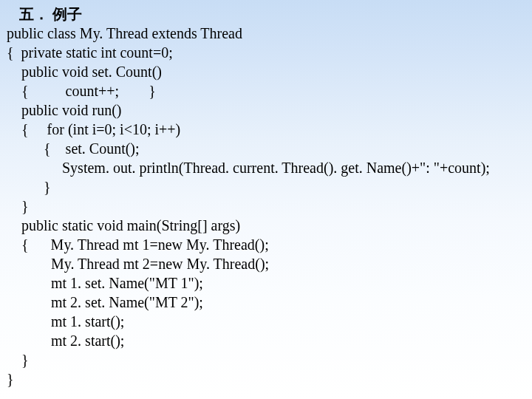 The height and width of the screenshot is (399, 532). What do you see at coordinates (267, 149) in the screenshot?
I see `code-line: { set. Count();` at bounding box center [267, 149].